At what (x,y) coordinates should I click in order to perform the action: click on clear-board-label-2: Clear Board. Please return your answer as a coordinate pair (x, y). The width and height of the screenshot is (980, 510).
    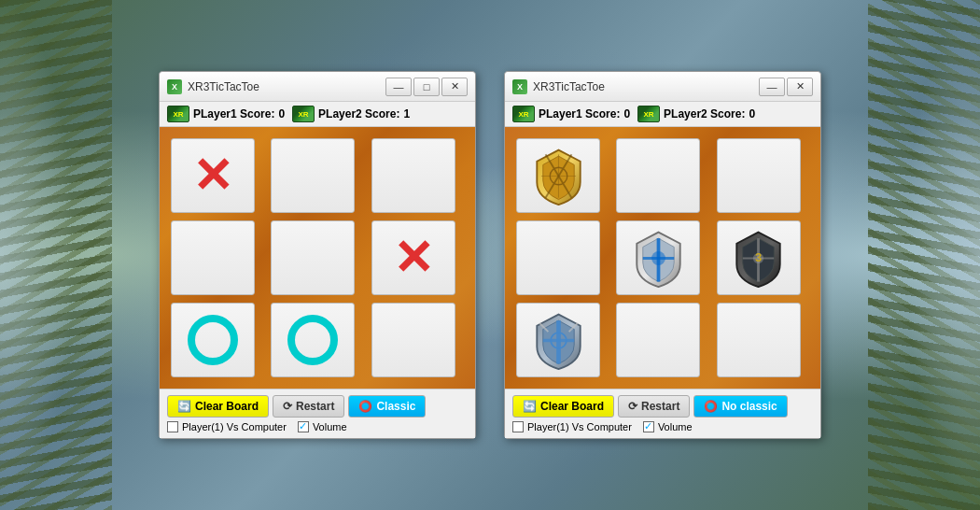
    Looking at the image, I should click on (572, 406).